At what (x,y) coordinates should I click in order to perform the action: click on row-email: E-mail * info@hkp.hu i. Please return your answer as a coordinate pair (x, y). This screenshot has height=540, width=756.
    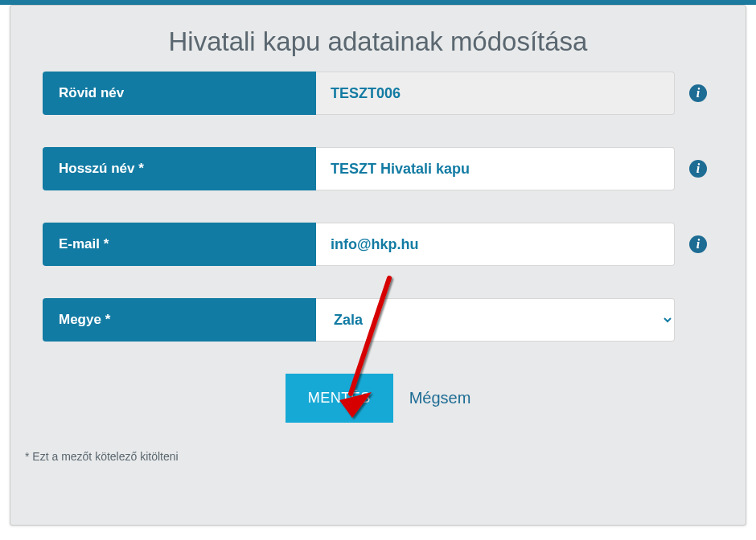
    Looking at the image, I should click on (378, 244).